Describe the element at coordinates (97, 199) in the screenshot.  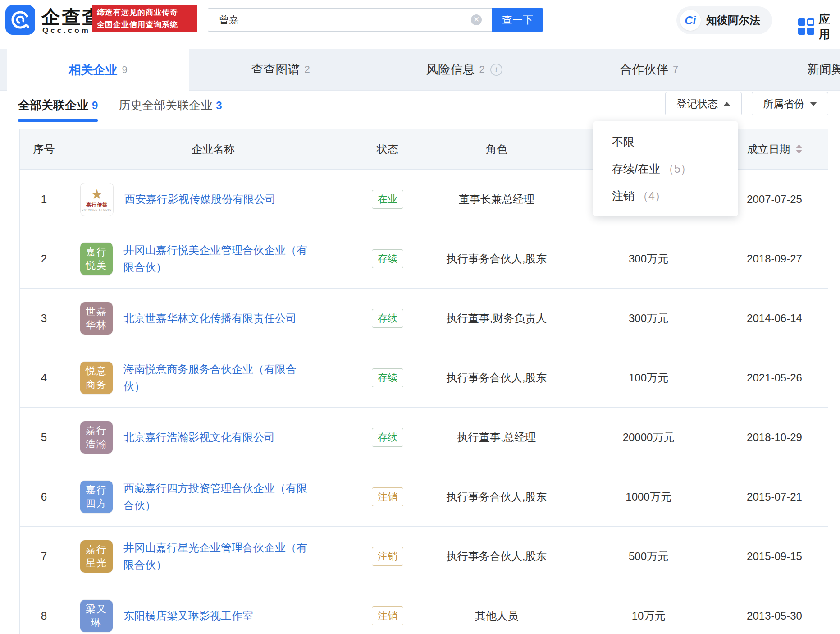
I see `company-logo: ★嘉行传媒JAYWALK STUDIO` at that location.